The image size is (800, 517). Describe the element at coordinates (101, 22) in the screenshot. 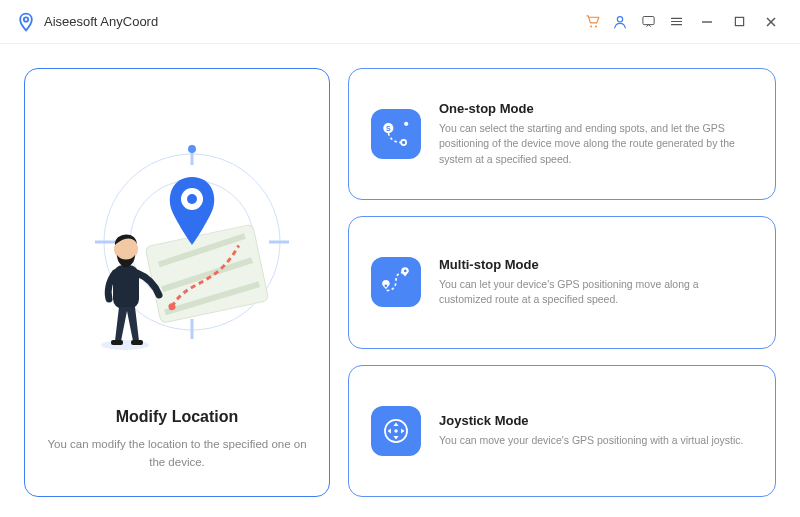

I see `app-title: Aiseesoft AnyCoord` at that location.